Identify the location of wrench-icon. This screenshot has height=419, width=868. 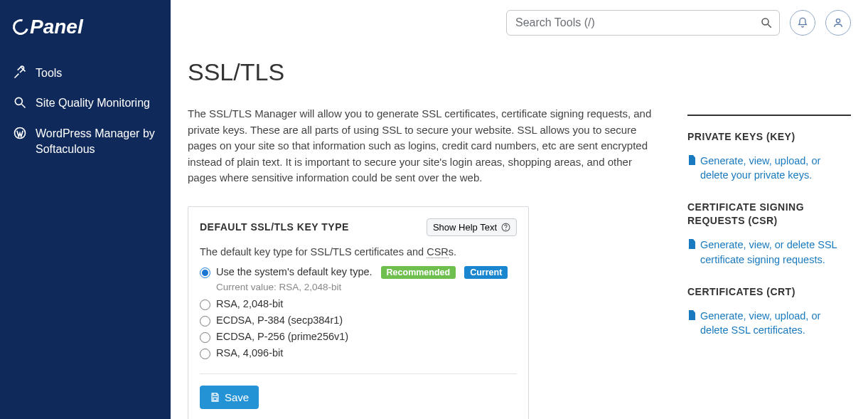
(20, 73).